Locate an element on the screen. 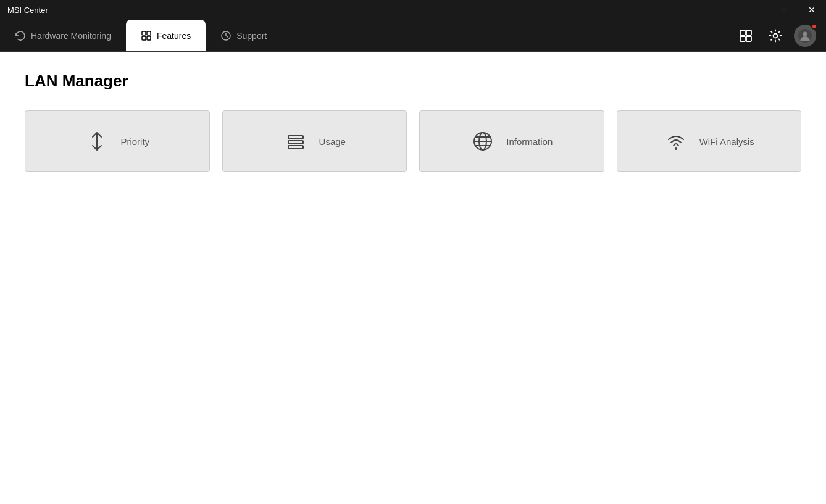 The image size is (826, 504). window-controls: − ✕ is located at coordinates (798, 10).